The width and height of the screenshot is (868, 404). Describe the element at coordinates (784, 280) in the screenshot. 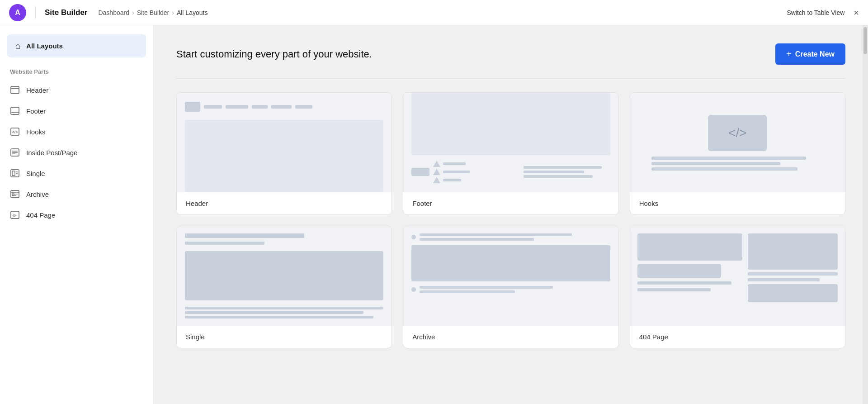

I see `404-right-line-2` at that location.